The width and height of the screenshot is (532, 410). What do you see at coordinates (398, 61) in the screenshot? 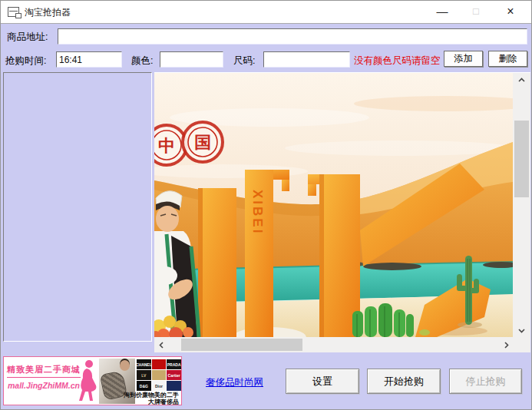
I see `empty-hint-text: 没有颜色尺码请留空` at bounding box center [398, 61].